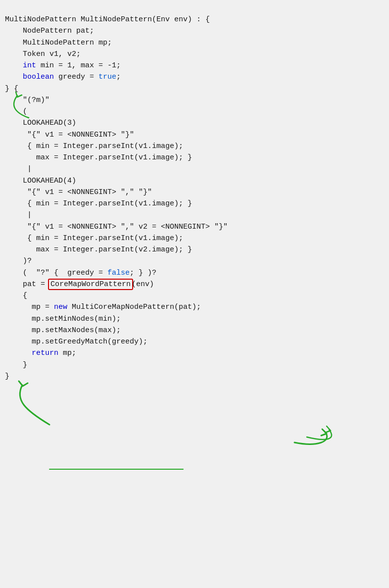 The image size is (389, 588). Describe the element at coordinates (194, 20) in the screenshot. I see `code-line: MultiNodePattern MultiNodePattern(Env en…` at that location.